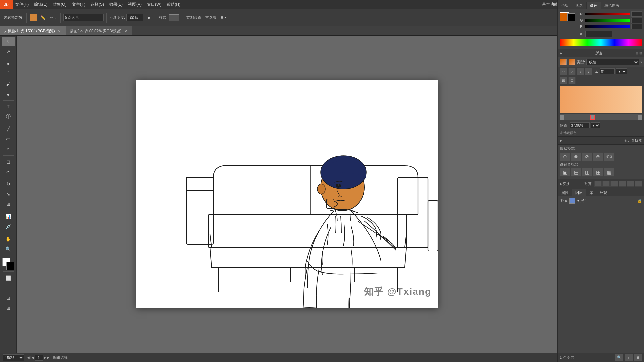 The width and height of the screenshot is (644, 362). I want to click on type-tool: T, so click(8, 107).